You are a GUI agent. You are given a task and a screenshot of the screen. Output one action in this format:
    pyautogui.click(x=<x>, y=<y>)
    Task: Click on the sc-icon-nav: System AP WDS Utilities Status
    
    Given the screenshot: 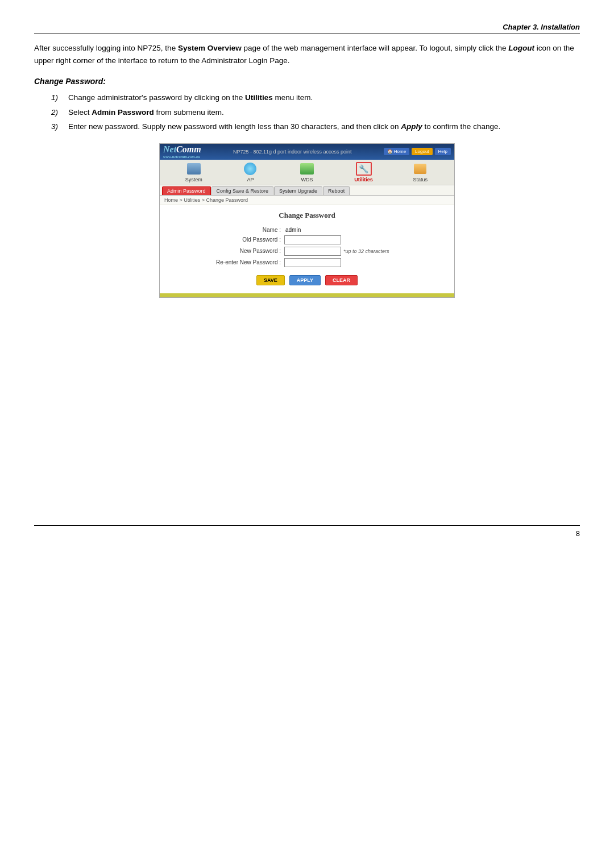 What is the action you would take?
    pyautogui.click(x=307, y=173)
    